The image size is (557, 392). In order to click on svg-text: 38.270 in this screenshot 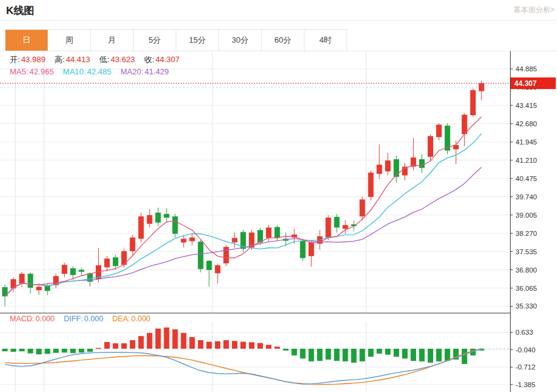, I will do `click(526, 233)`.